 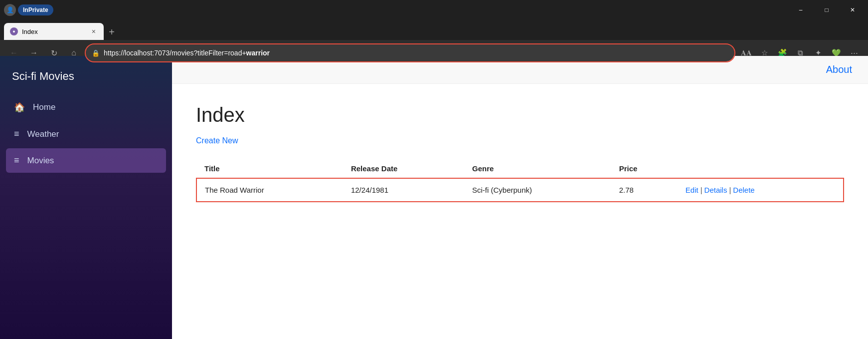 I want to click on close-button: ✕, so click(x=853, y=10).